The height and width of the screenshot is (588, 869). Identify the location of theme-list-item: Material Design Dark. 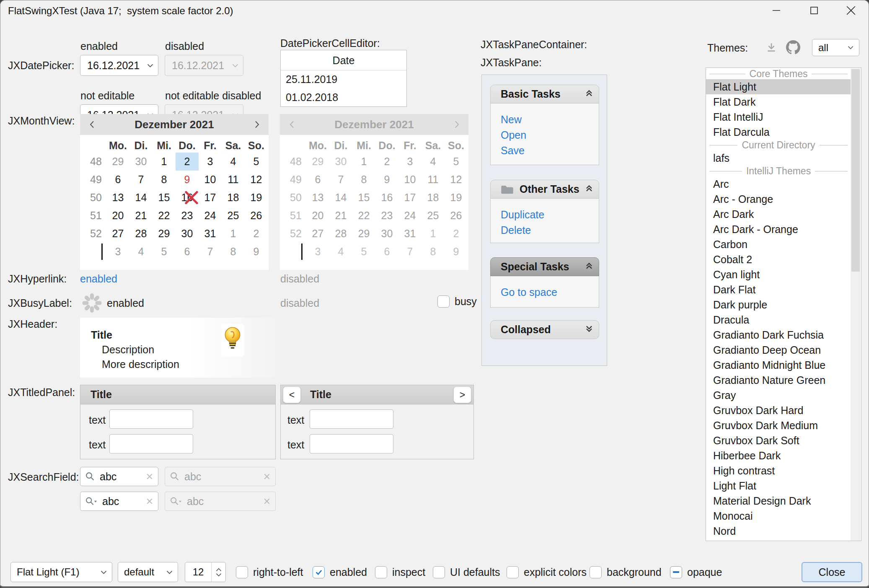
(778, 501).